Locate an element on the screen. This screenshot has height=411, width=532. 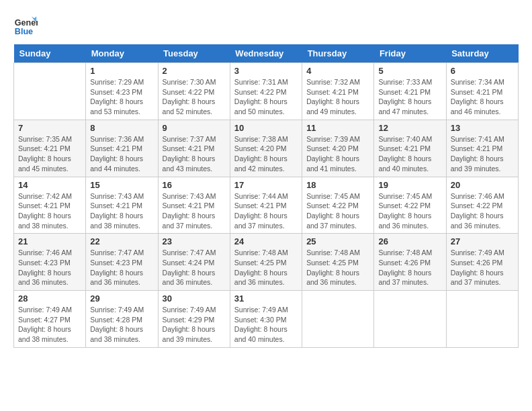
day-number: 30 is located at coordinates (194, 298).